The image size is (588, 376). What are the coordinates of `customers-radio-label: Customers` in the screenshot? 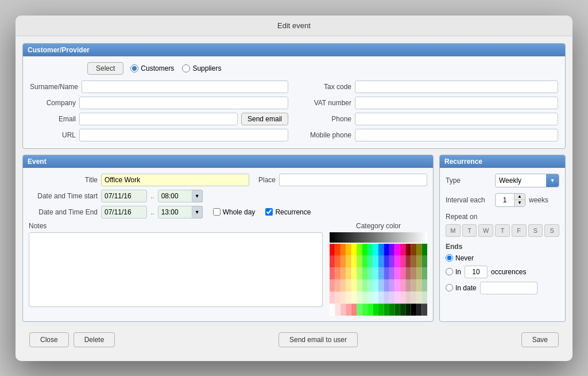 It's located at (152, 68).